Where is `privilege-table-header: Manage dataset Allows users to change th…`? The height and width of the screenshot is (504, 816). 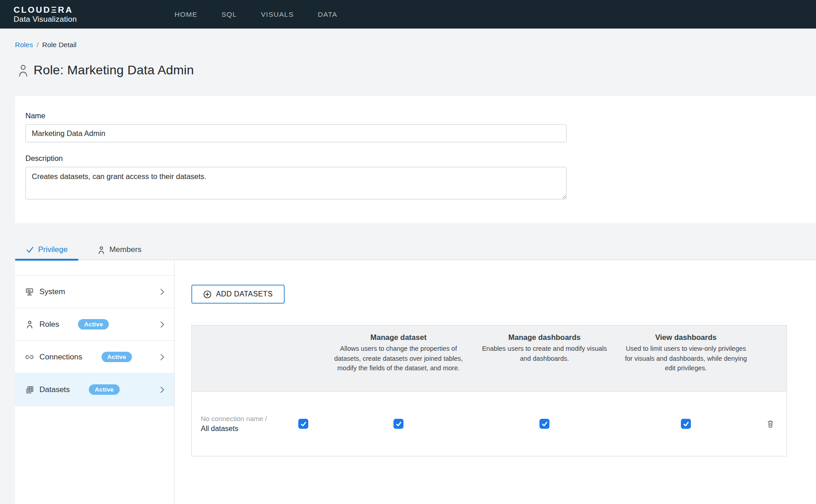 privilege-table-header: Manage dataset Allows users to change th… is located at coordinates (489, 359).